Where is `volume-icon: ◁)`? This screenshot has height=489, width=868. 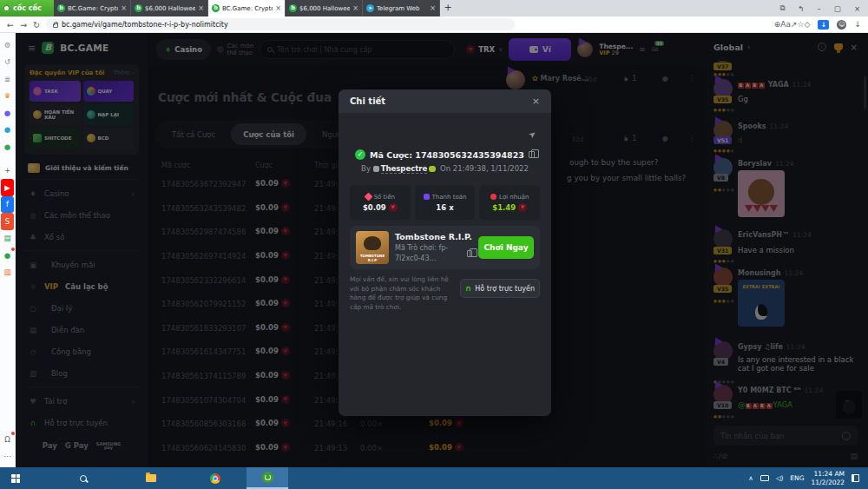
volume-icon: ◁) is located at coordinates (779, 478).